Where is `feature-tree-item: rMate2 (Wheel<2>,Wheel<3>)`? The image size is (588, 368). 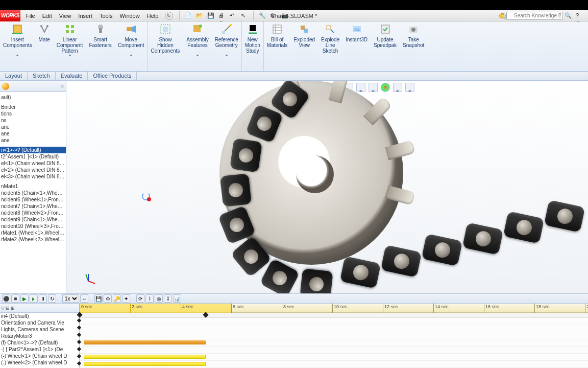 feature-tree-item: rMate2 (Wheel<2>,Wheel<3>) is located at coordinates (33, 239).